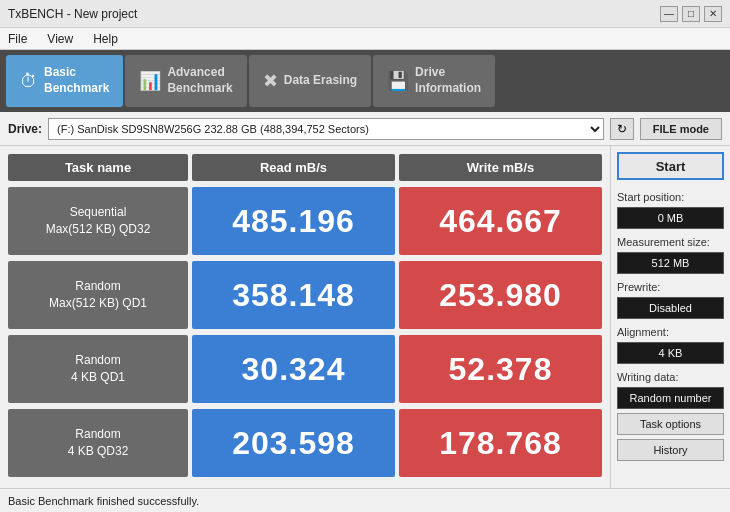 This screenshot has height=512, width=730. What do you see at coordinates (29, 82) in the screenshot?
I see `basic-benchmark-icon: ⏱` at bounding box center [29, 82].